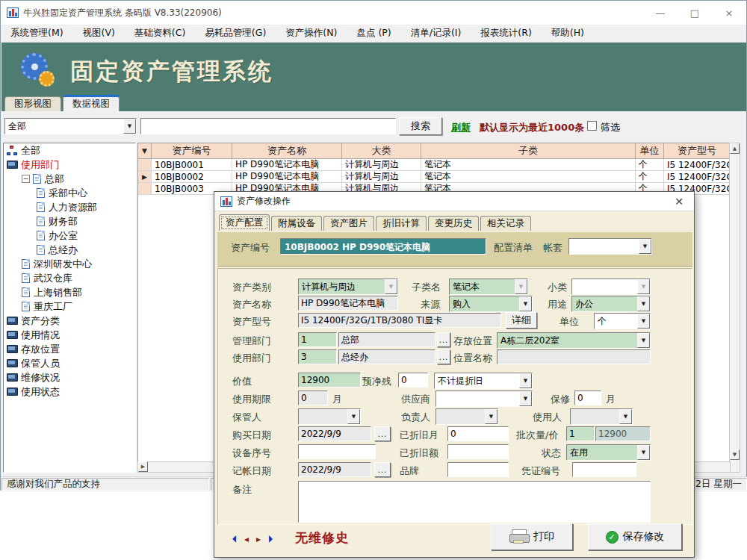  What do you see at coordinates (69, 164) in the screenshot?
I see `tree-item-use-dept: 使用部门` at bounding box center [69, 164].